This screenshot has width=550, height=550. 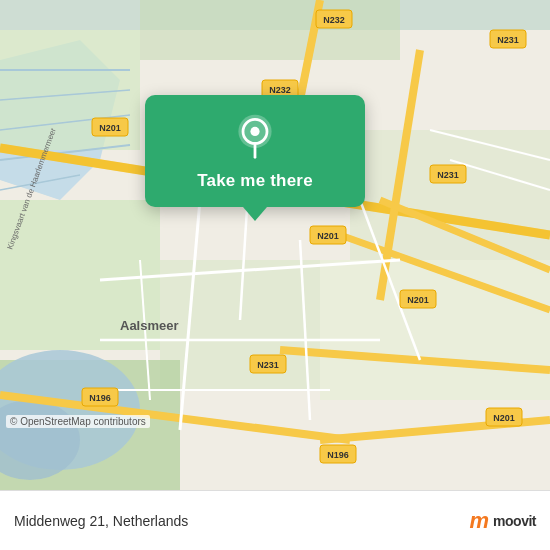 I want to click on moovit-wordmark: moovit, so click(x=514, y=521).